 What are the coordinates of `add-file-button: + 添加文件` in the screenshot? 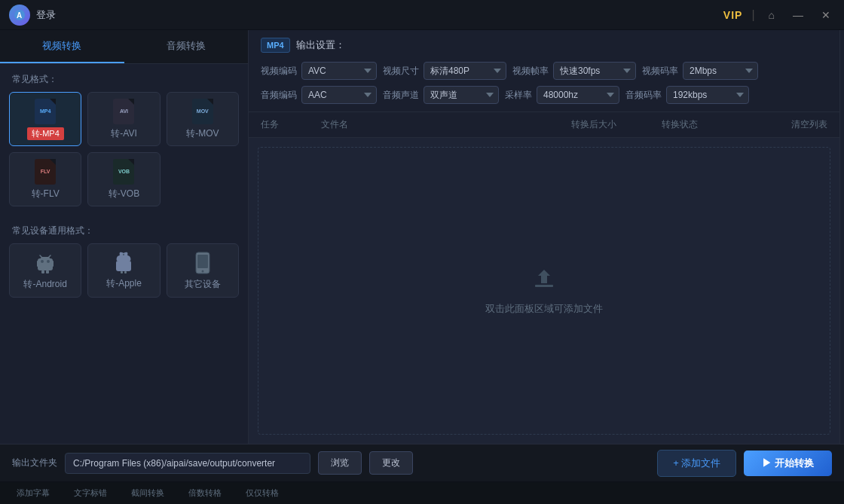 It's located at (696, 463).